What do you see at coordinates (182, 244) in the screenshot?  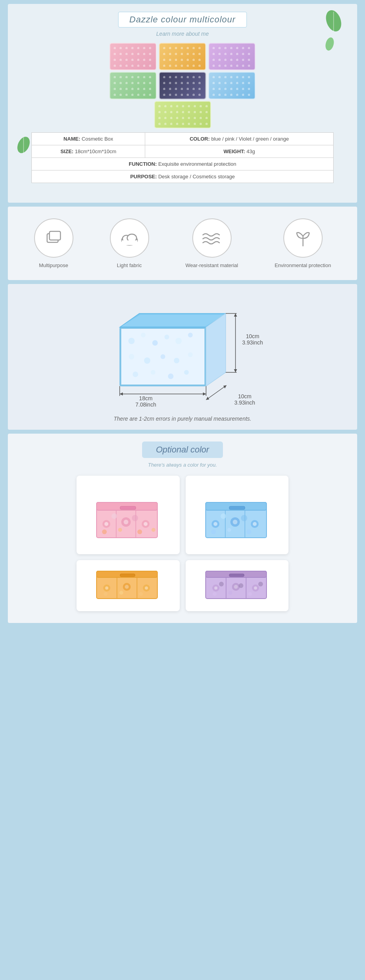 I see `features-section: Multipurpose Light fabric` at bounding box center [182, 244].